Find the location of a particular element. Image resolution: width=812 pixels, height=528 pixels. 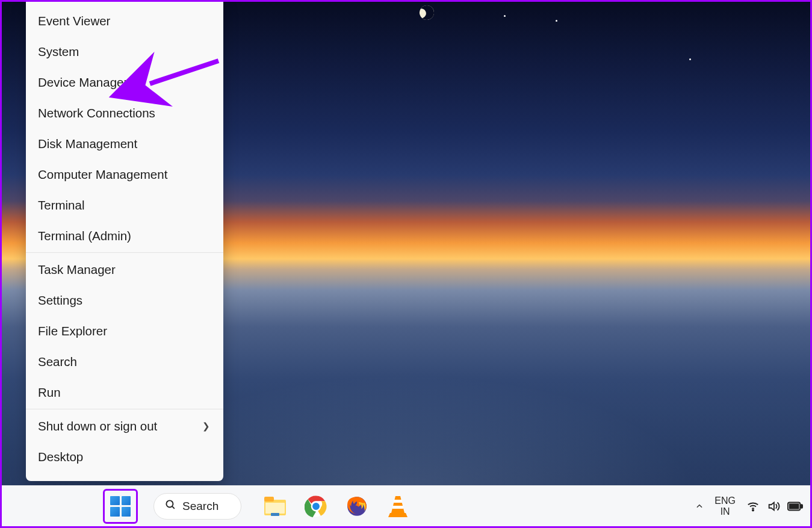

file-explorer-icon is located at coordinates (275, 506).